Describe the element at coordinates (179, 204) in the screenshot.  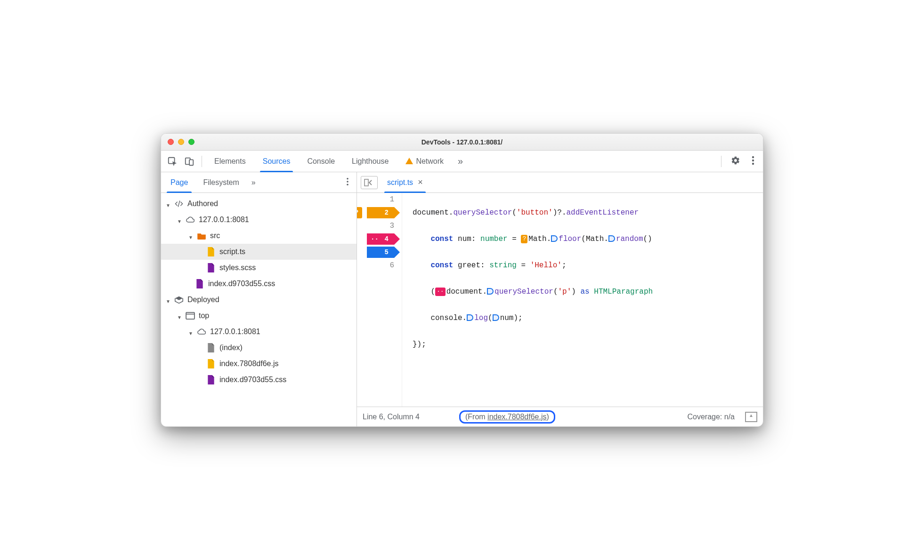
I see `code-icon` at that location.